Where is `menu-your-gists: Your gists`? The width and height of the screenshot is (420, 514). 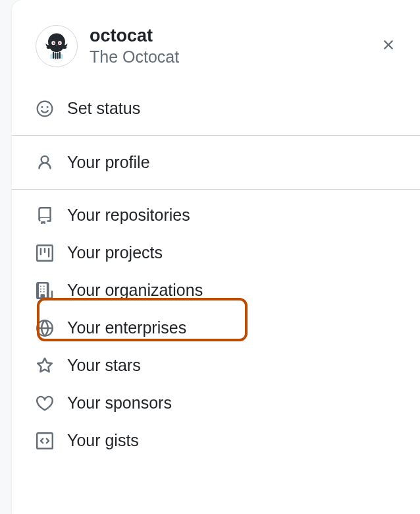 menu-your-gists: Your gists is located at coordinates (216, 444).